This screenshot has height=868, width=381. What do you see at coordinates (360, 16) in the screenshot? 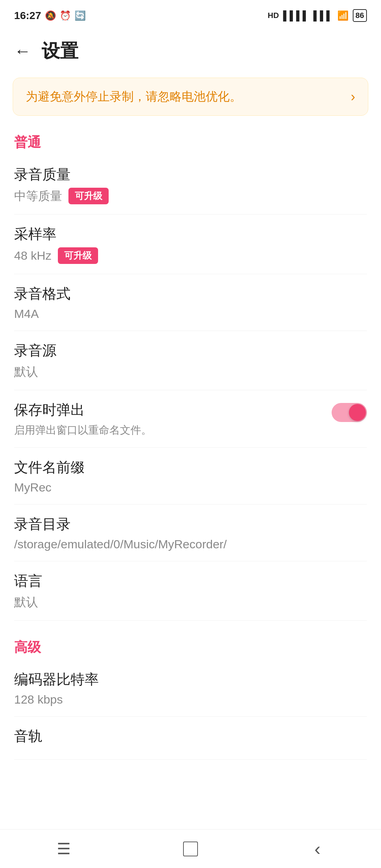
I see `battery-level: 86` at bounding box center [360, 16].